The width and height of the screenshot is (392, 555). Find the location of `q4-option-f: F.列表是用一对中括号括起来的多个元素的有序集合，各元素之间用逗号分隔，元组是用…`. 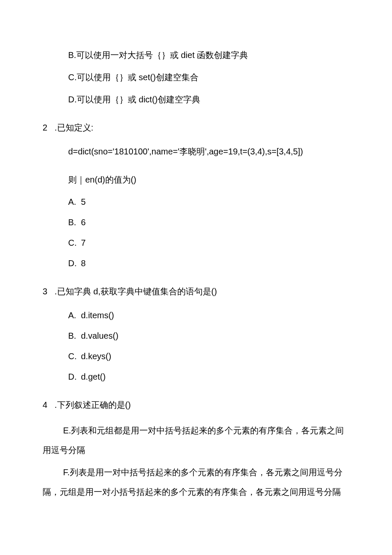

q4-option-f: F.列表是用一对中括号括起来的多个元素的有序集合，各元素之间用逗号分隔，元组是用… is located at coordinates (196, 482).